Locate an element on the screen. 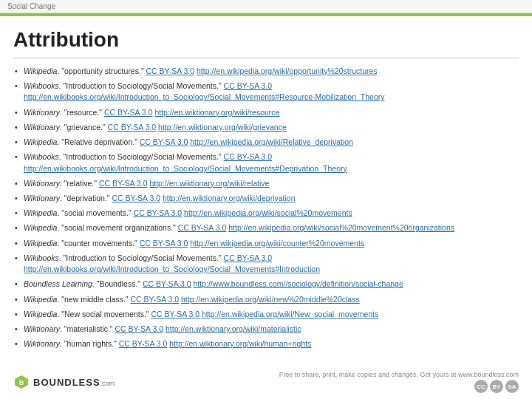  list-item: Wiktionary. "grievance." CC BY-SA 3.0 ht… is located at coordinates (266, 127).